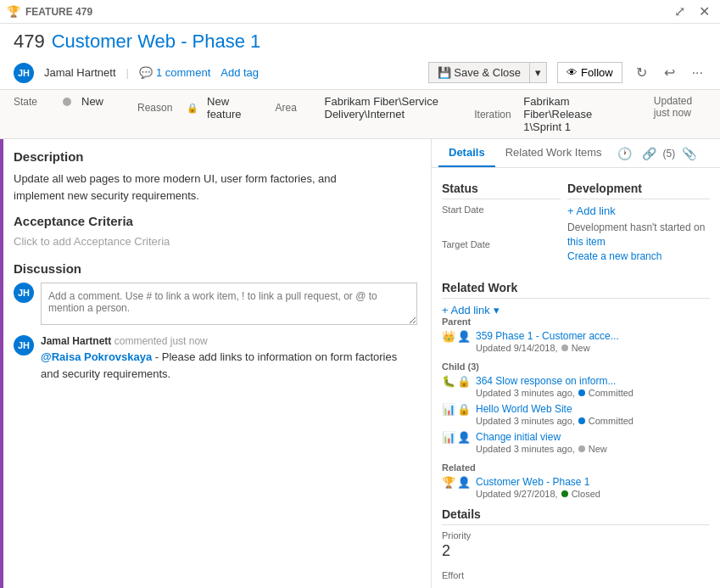 Image resolution: width=720 pixels, height=588 pixels. Describe the element at coordinates (479, 73) in the screenshot. I see `save-close-label: 💾 Save & Close` at that location.